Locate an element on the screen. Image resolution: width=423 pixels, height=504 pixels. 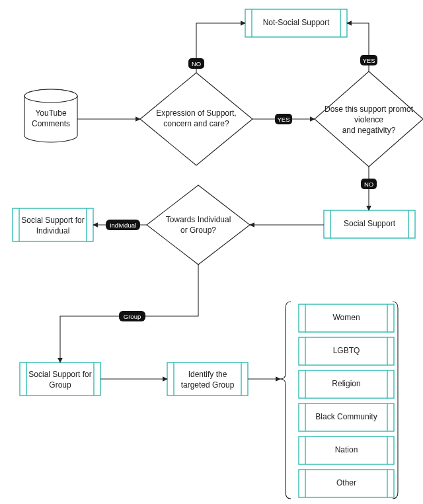
svg-text: Other is located at coordinates (346, 483).